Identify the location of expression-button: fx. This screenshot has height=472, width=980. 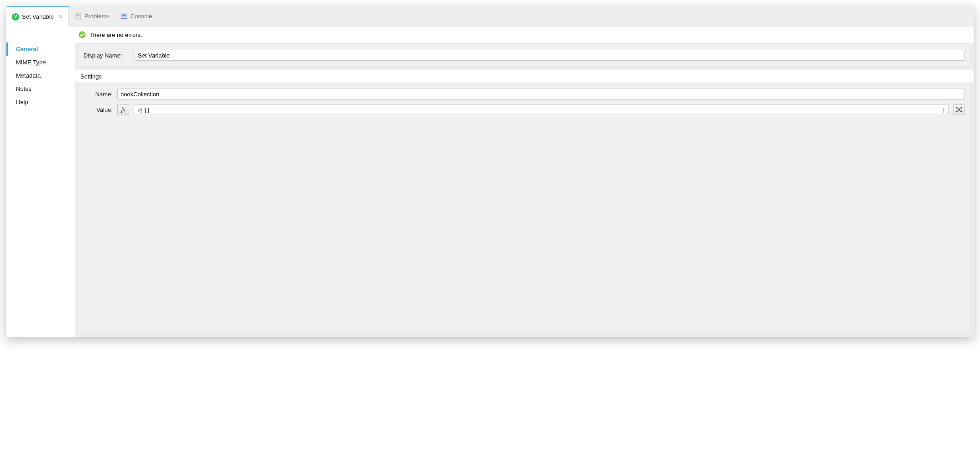
(123, 110).